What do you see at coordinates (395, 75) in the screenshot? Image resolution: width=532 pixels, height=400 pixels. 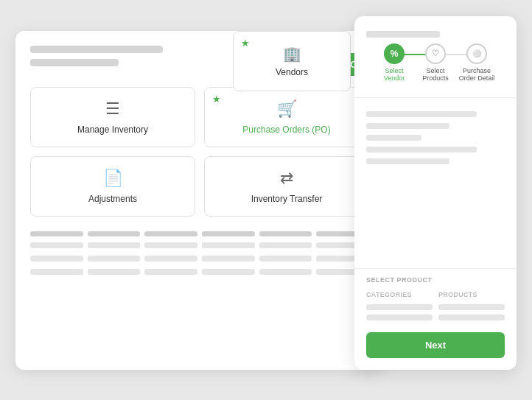 I see `step-label-1: SelectVendor` at bounding box center [395, 75].